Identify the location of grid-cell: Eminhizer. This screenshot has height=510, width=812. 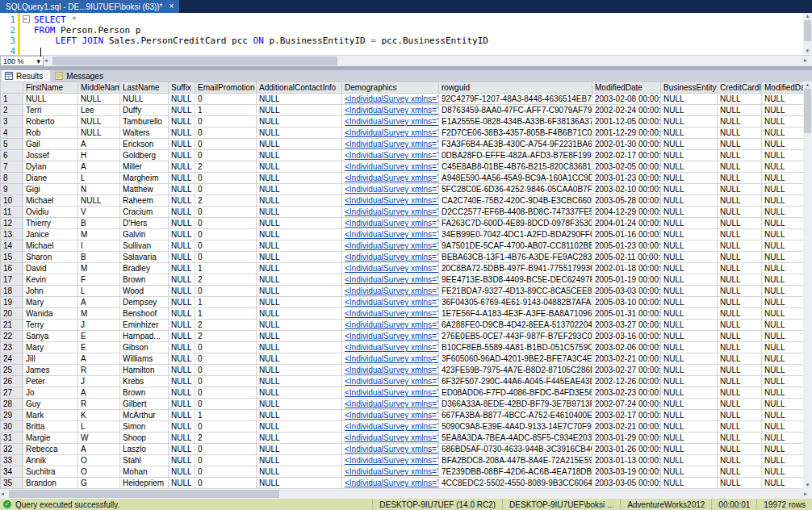
(144, 325).